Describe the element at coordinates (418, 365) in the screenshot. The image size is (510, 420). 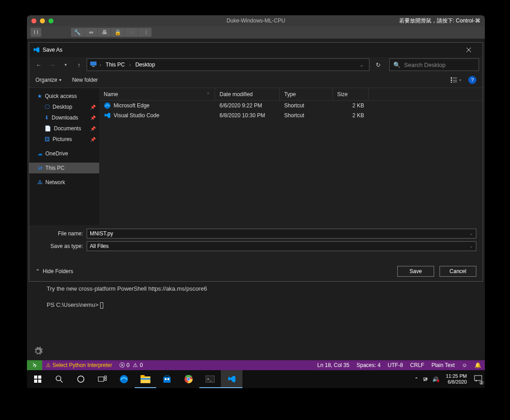
I see `eol-indicator: CRLF` at that location.